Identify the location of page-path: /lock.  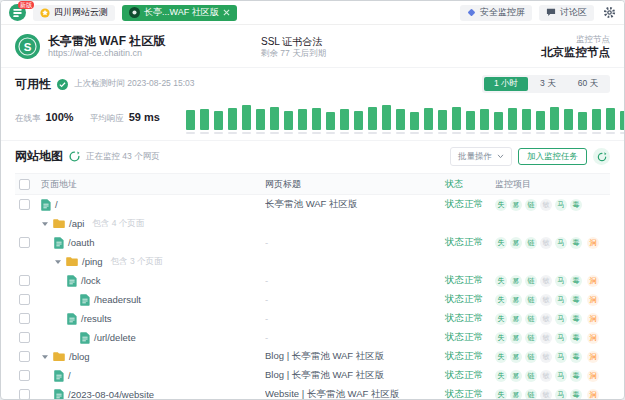
(91, 280).